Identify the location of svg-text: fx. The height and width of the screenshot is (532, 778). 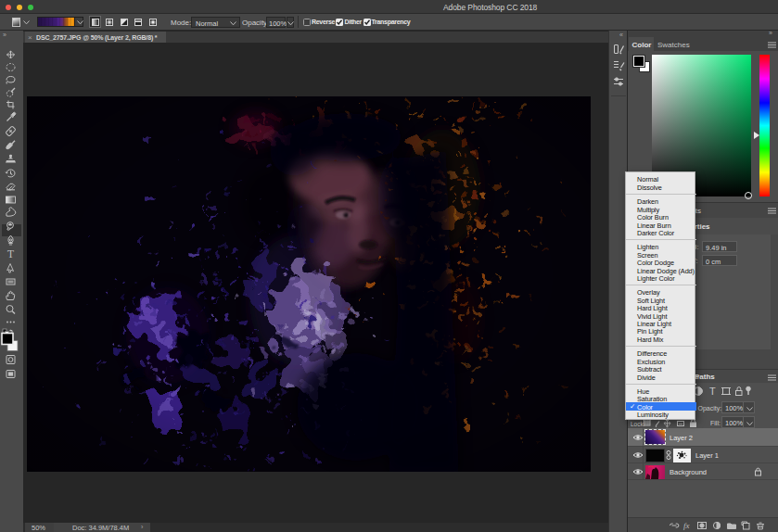
(686, 526).